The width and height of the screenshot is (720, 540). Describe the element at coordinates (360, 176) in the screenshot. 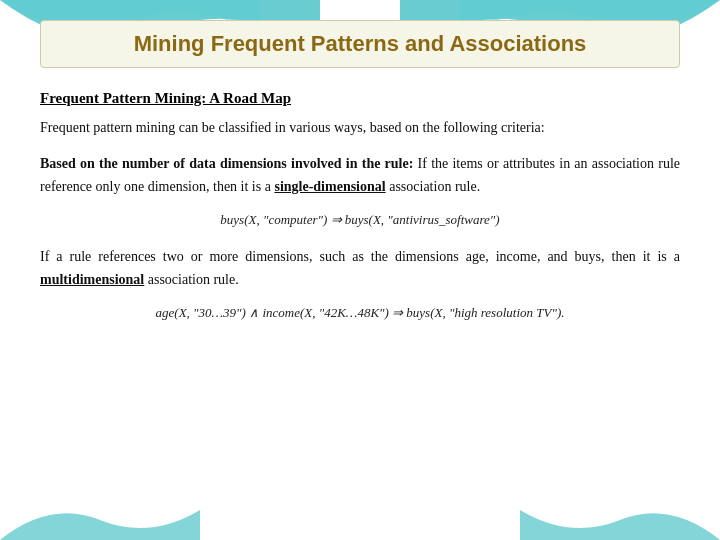

I see `single-dim-paragraph: Based on the number of data dimensions i…` at that location.